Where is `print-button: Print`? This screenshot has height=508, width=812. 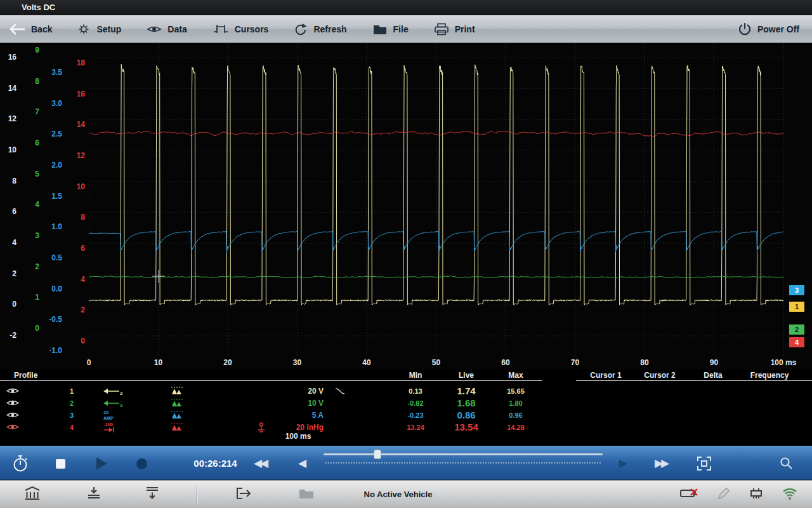 print-button: Print is located at coordinates (454, 29).